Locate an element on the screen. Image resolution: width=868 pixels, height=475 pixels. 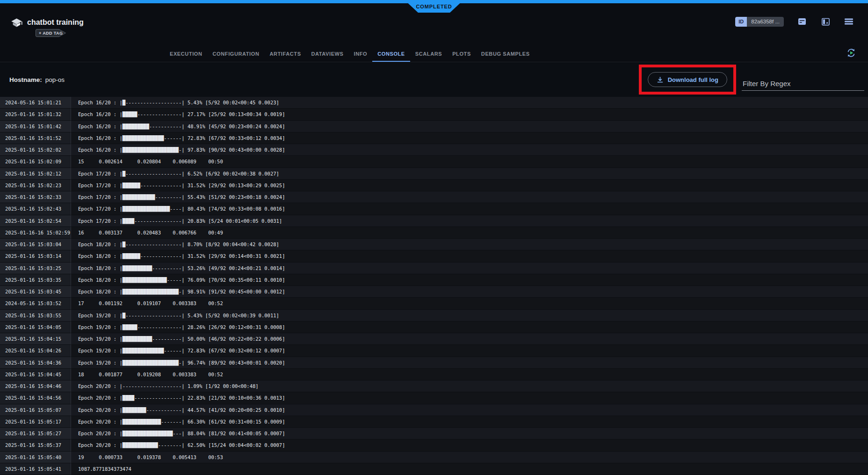
log-message: Epoch 17/20 : |█-------------------| 6.5… is located at coordinates (470, 174).